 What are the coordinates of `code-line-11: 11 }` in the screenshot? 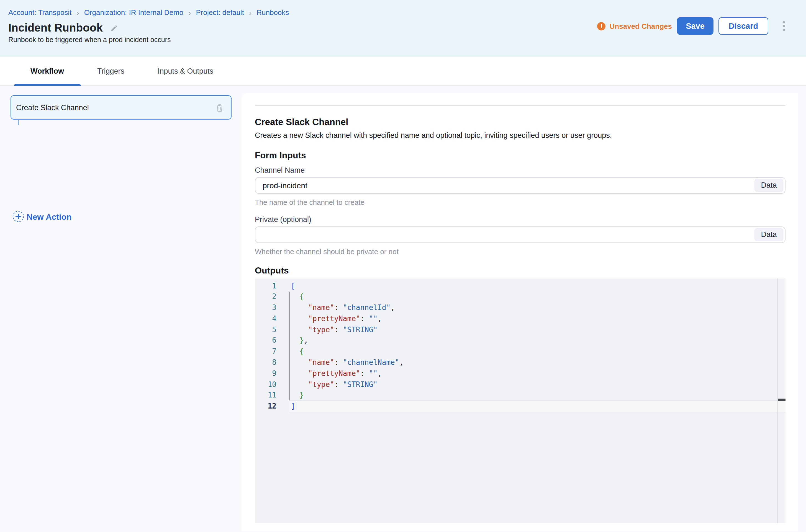 It's located at (520, 396).